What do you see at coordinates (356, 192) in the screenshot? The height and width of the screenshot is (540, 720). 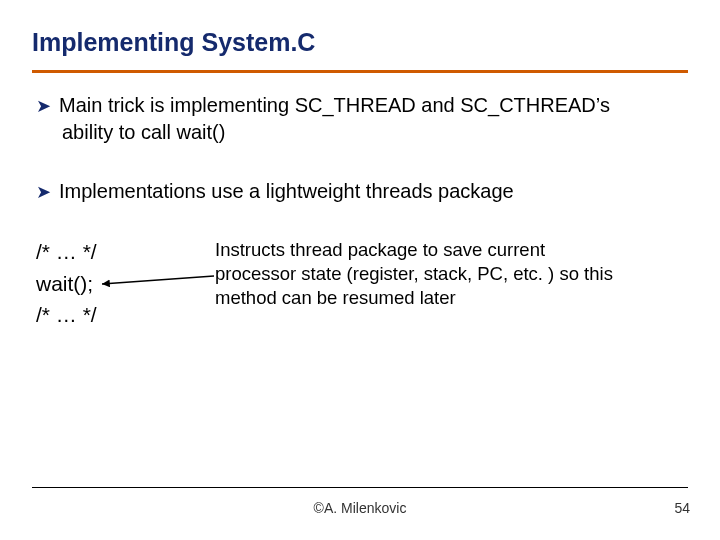 I see `bullet-item-2: ➤Implementations use a lightweight threa…` at bounding box center [356, 192].